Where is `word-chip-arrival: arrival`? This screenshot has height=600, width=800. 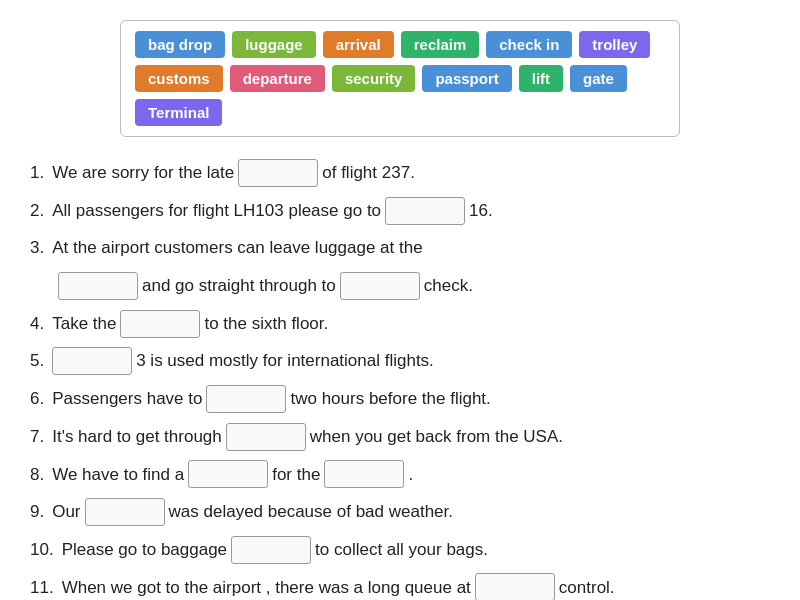 word-chip-arrival: arrival is located at coordinates (358, 44).